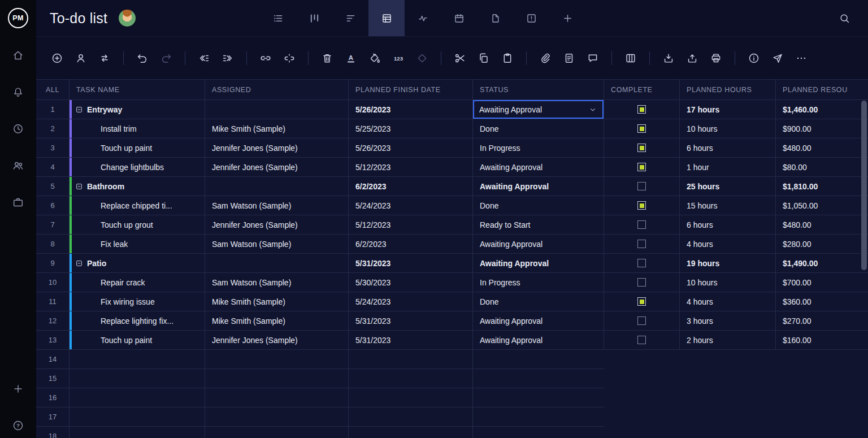 Image resolution: width=868 pixels, height=438 pixels. Describe the element at coordinates (801, 58) in the screenshot. I see `more-button` at that location.